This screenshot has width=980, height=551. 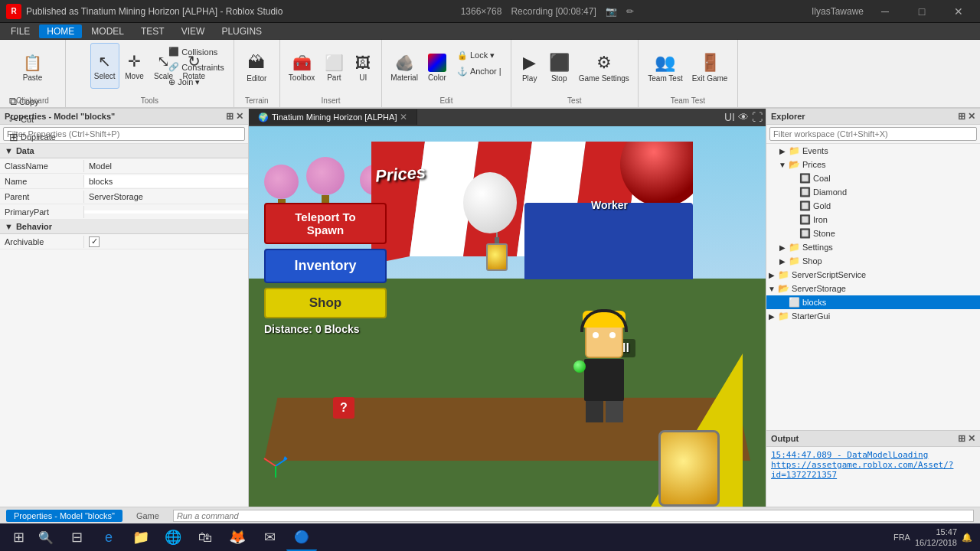 I want to click on close-button: ✕, so click(x=959, y=11).